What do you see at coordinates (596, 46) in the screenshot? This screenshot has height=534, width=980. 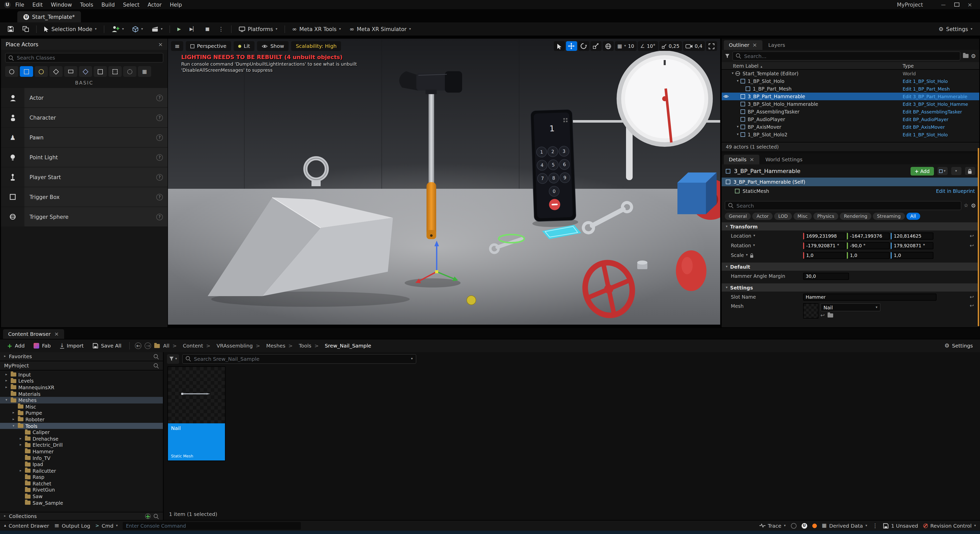 I see `scale-tool-button` at bounding box center [596, 46].